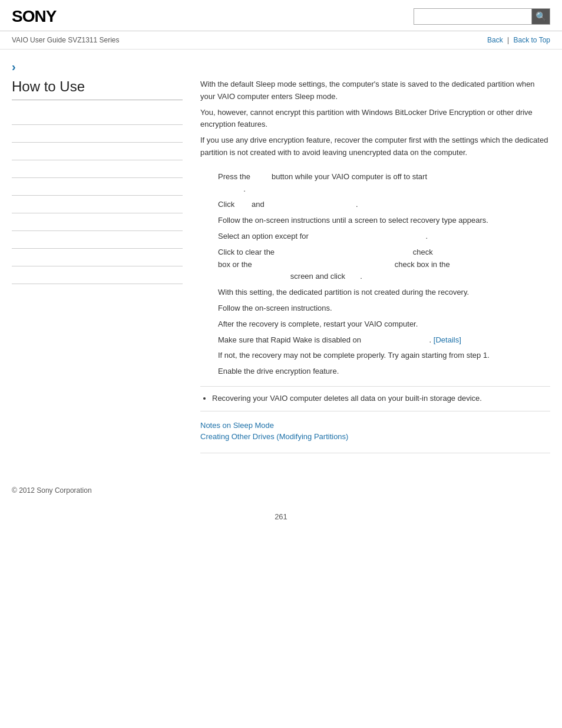 This screenshot has height=728, width=562. Describe the element at coordinates (343, 292) in the screenshot. I see `step-6-text: With this setting, the dedicated partiti…` at that location.